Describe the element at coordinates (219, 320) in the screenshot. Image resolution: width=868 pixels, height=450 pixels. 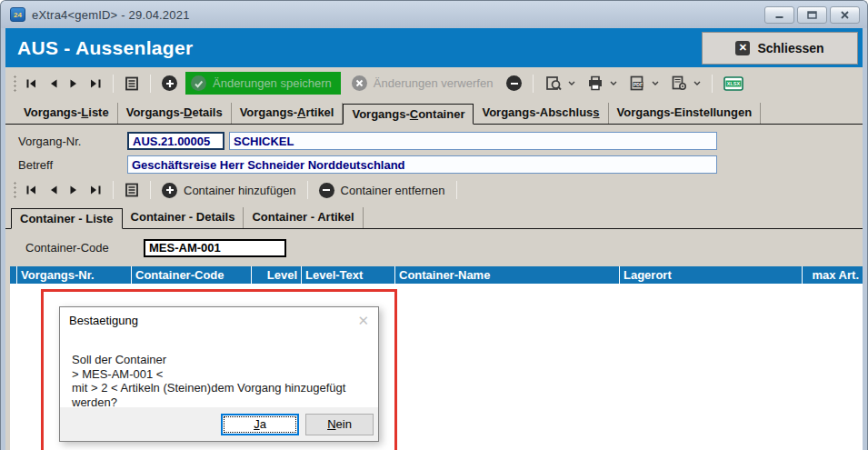
I see `dialog-titlebar: Bestaetigung ✕` at that location.